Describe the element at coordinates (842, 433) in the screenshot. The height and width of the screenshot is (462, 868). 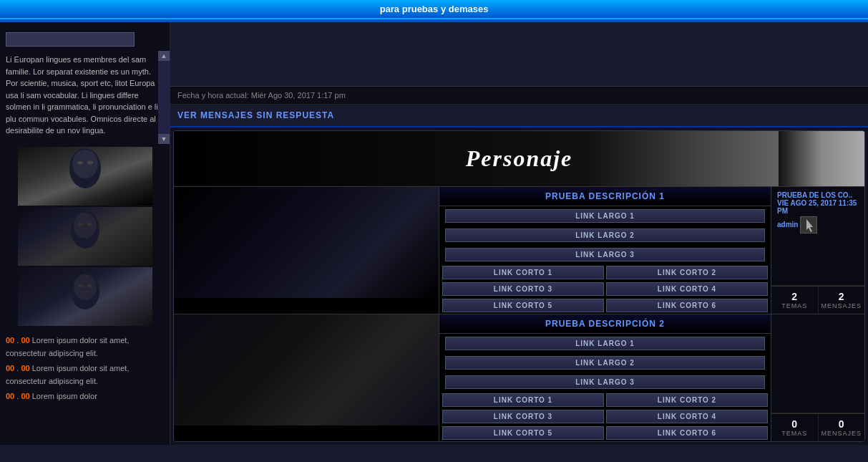
I see `mensajes-label-2: MENSAJES` at that location.